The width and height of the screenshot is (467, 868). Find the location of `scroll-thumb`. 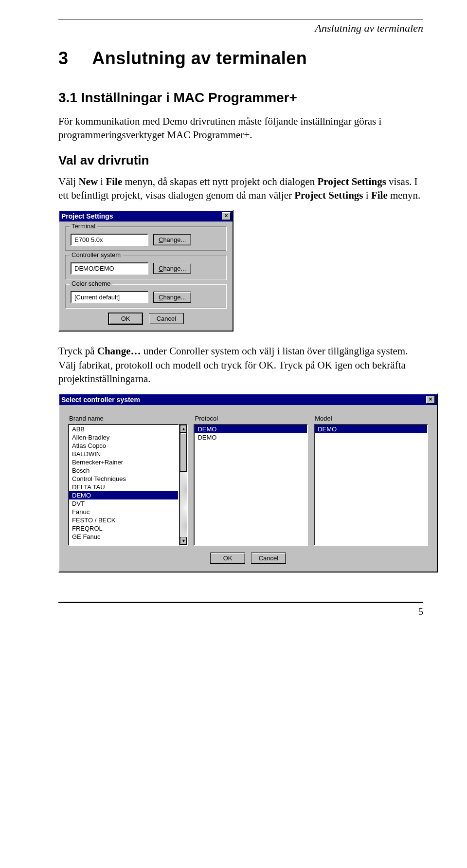

scroll-thumb is located at coordinates (183, 452).